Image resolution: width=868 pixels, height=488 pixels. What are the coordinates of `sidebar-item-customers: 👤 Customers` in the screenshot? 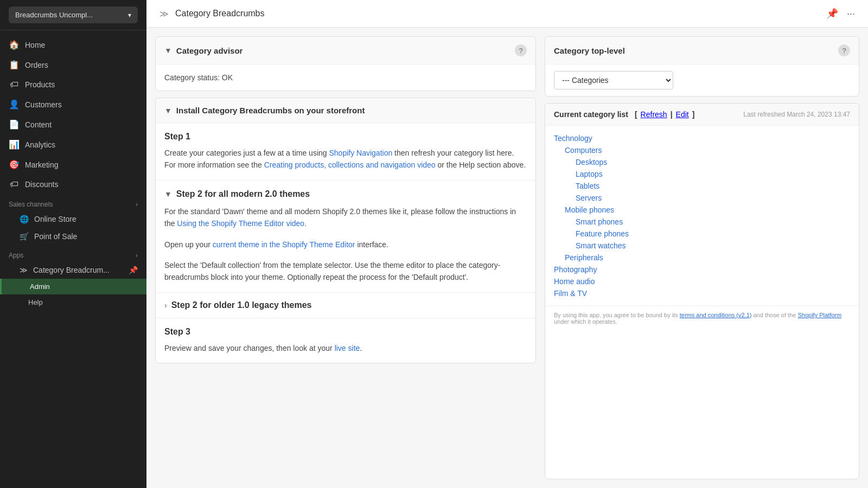 It's located at (73, 104).